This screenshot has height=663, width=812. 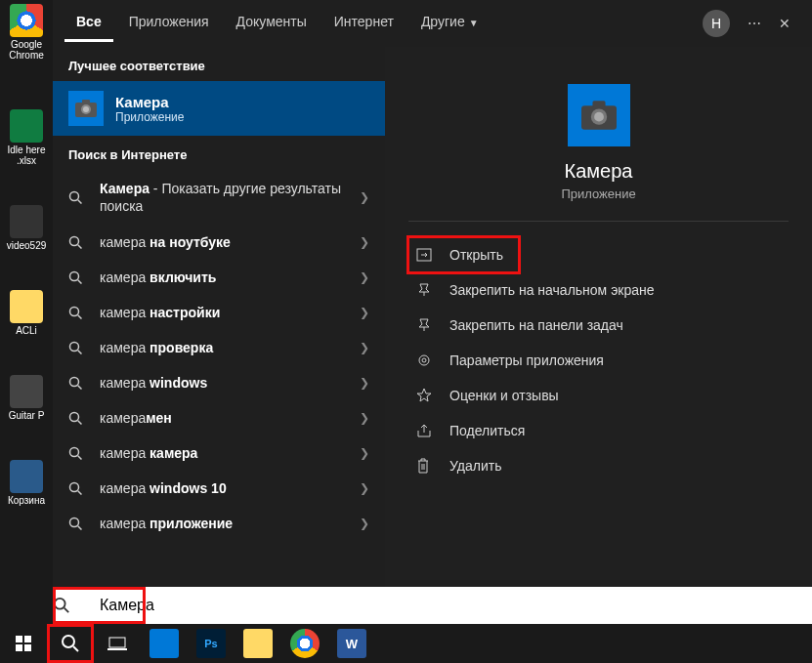 What do you see at coordinates (26, 307) in the screenshot?
I see `folder-icon` at bounding box center [26, 307].